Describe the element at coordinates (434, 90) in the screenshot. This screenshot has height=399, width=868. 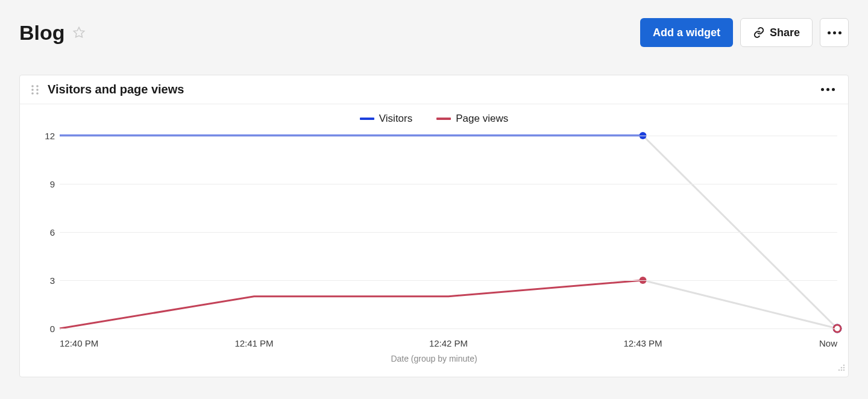
I see `widget-header: Visitors and page views` at that location.